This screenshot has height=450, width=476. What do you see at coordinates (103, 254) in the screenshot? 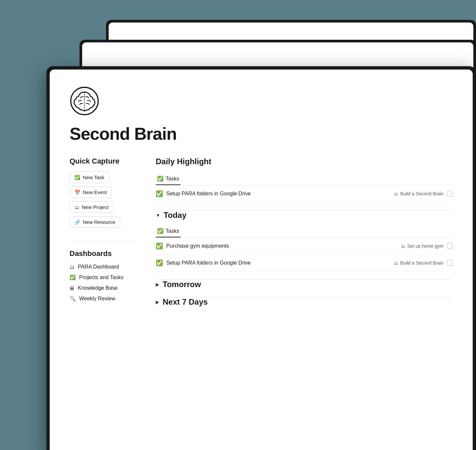
I see `dashboards-title: Dashboards` at bounding box center [103, 254].